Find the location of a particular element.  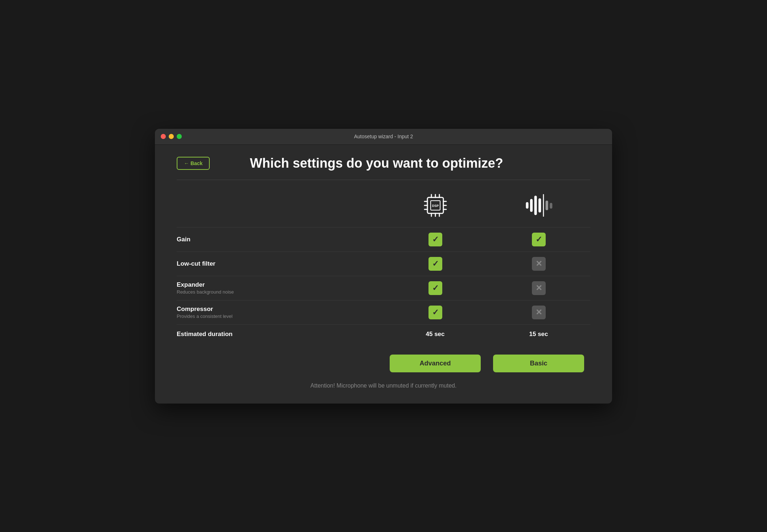

row-label-lowcut: Low-cut filter is located at coordinates (280, 264).